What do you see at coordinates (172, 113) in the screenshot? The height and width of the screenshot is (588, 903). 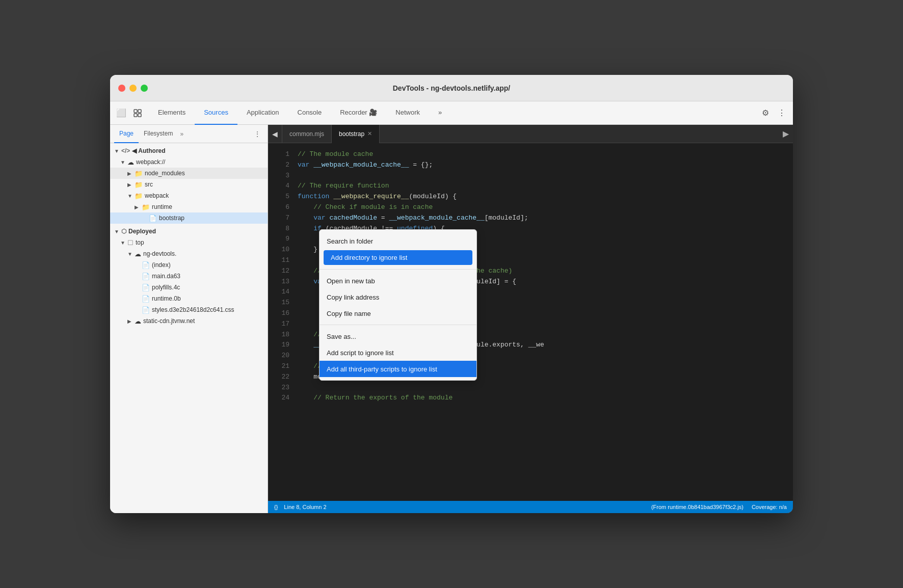 I see `tab-elements: Elements` at bounding box center [172, 113].